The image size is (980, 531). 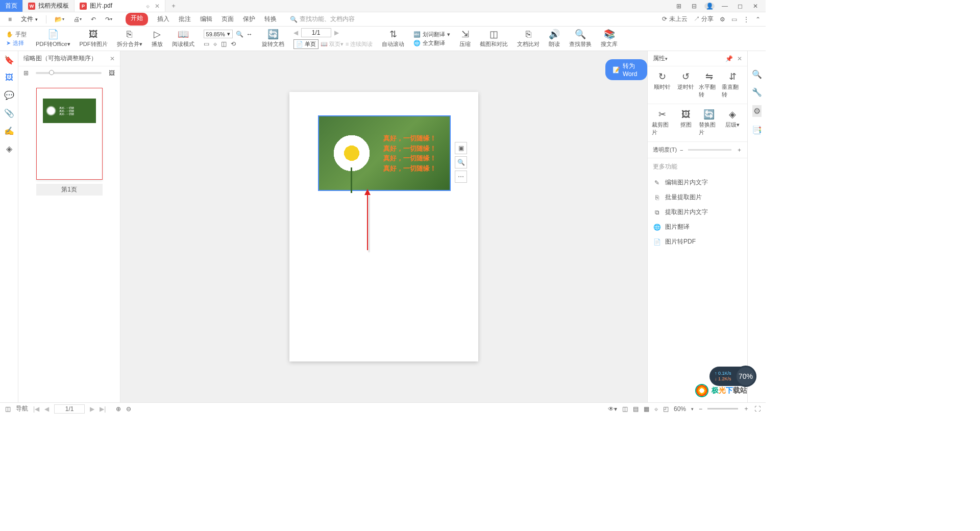 I want to click on zoom-slider, so click(x=723, y=408).